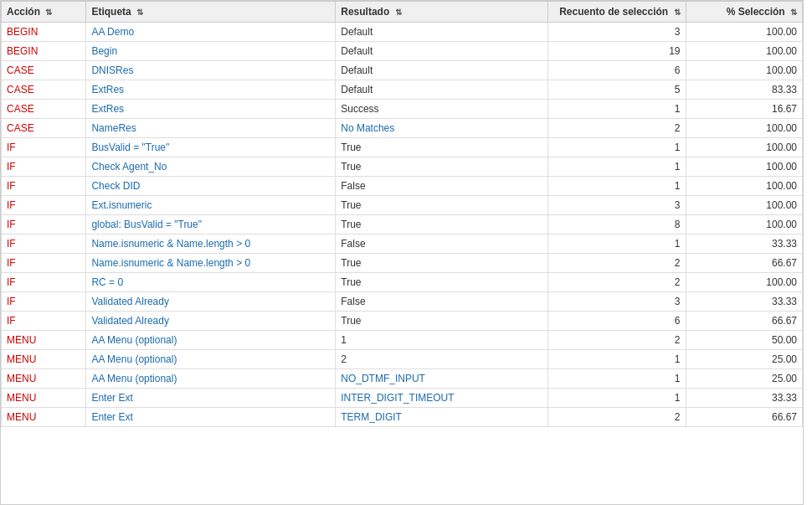 The width and height of the screenshot is (812, 505). What do you see at coordinates (402, 12) in the screenshot?
I see `table-header-row: Acción ⇅ Etiqueta ⇅ Resultado ⇅ Recuento…` at bounding box center [402, 12].